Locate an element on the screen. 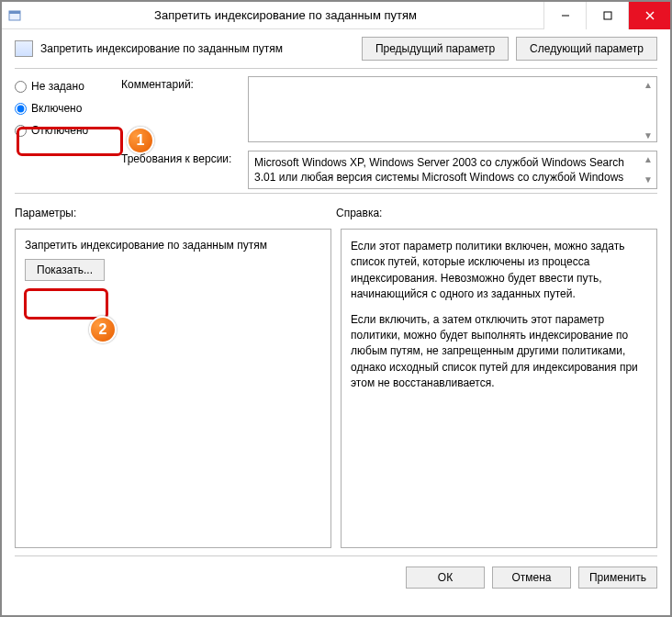 The width and height of the screenshot is (672, 617). cancel-button: Отмена is located at coordinates (532, 578).